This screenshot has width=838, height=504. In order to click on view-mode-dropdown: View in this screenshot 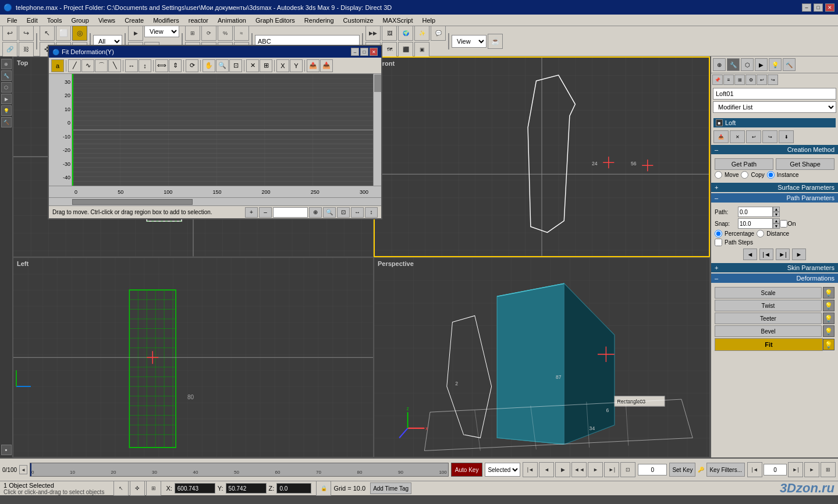, I will do `click(162, 31)`.